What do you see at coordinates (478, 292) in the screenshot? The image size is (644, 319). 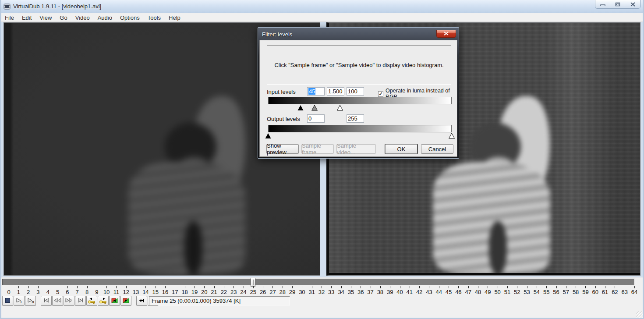 I see `ruler-tick-label: 48` at bounding box center [478, 292].